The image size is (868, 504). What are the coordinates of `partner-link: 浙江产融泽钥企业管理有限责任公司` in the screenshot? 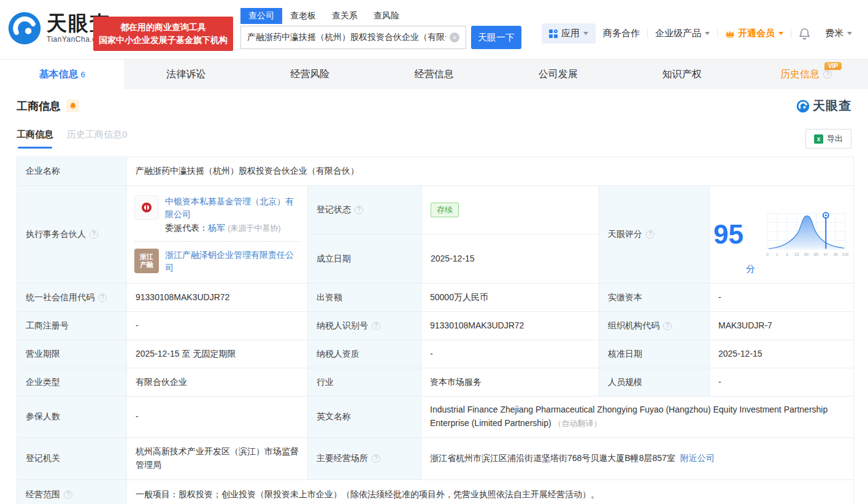 It's located at (229, 262).